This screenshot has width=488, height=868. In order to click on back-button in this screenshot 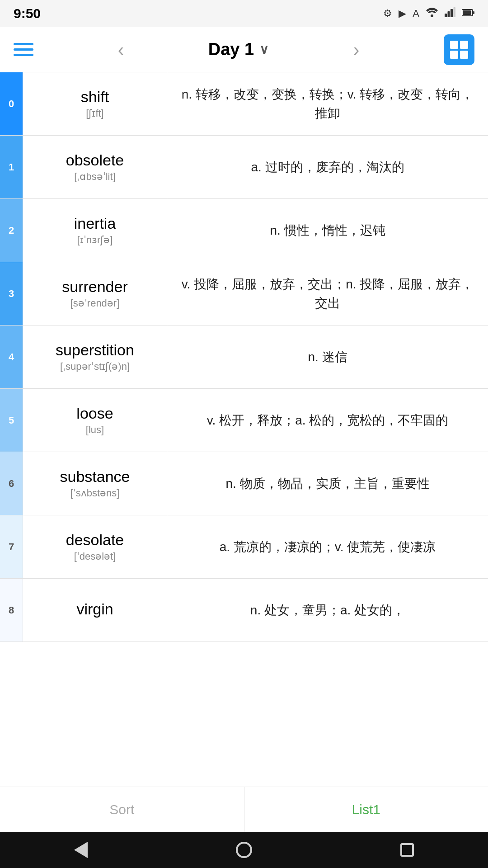, I will do `click(81, 850)`.